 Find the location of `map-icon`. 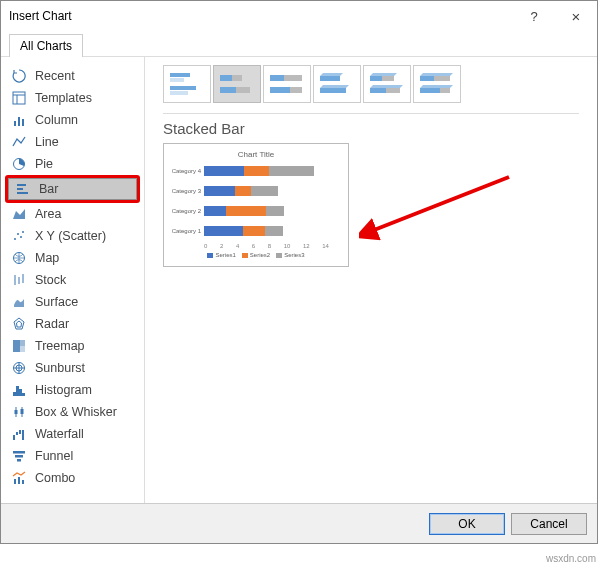

map-icon is located at coordinates (19, 258).